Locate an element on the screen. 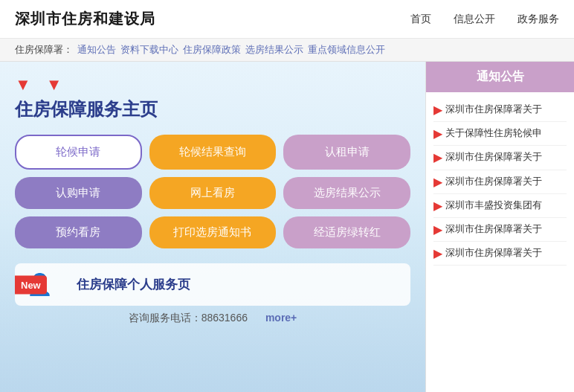 This screenshot has width=574, height=392. sidebar-link-2: 深圳市住房保障署关于 is located at coordinates (494, 157).